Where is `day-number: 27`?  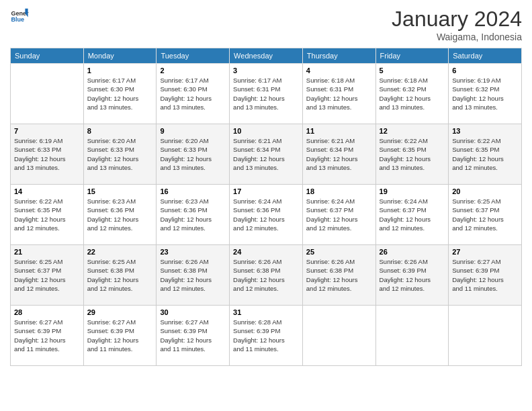 day-number: 27 is located at coordinates (485, 252).